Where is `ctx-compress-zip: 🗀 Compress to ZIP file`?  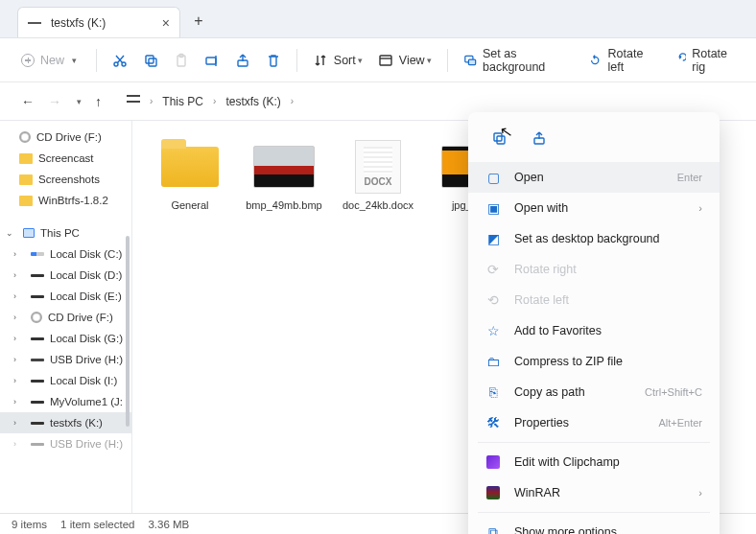 ctx-compress-zip: 🗀 Compress to ZIP file is located at coordinates (594, 361).